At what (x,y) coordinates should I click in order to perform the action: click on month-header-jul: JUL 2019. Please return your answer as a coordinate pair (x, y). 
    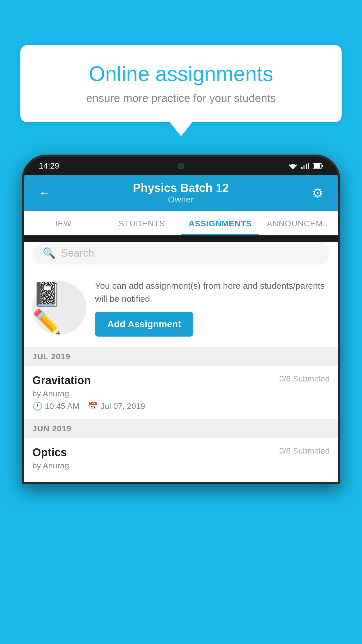
    Looking at the image, I should click on (181, 357).